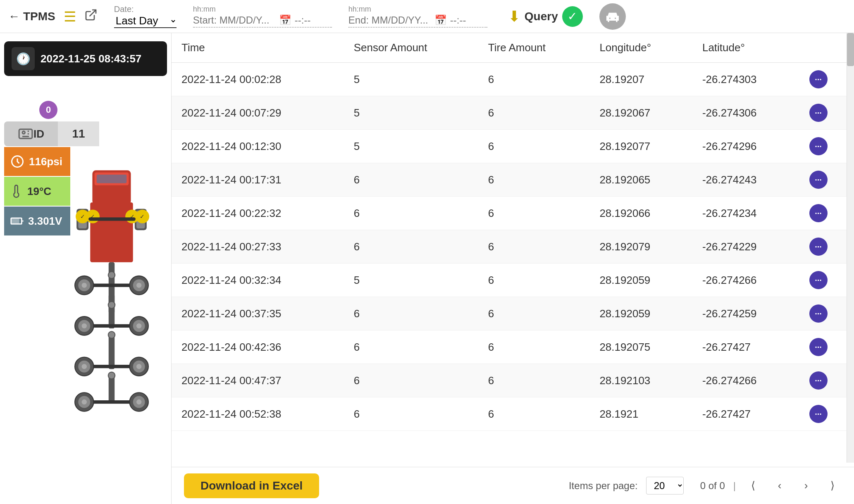 The width and height of the screenshot is (854, 504). Describe the element at coordinates (146, 17) in the screenshot. I see `date-section: Date: Last Day Last Week Custom` at that location.